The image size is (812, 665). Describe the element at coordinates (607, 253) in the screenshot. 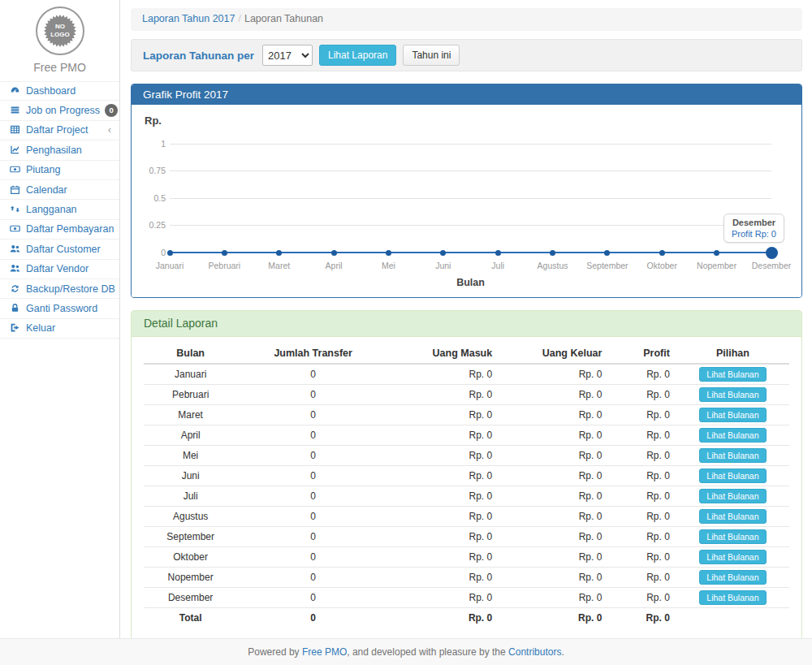

I see `data-point-september` at that location.